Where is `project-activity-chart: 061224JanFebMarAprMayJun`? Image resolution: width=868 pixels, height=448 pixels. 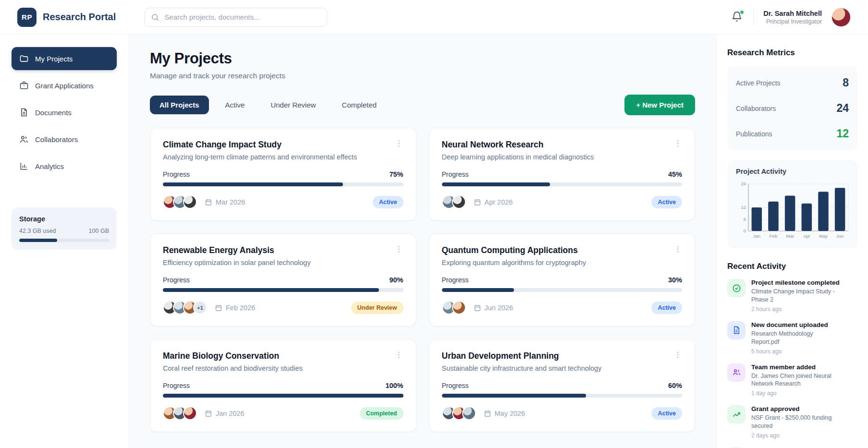
project-activity-chart: 061224JanFebMarAprMayJun is located at coordinates (793, 211).